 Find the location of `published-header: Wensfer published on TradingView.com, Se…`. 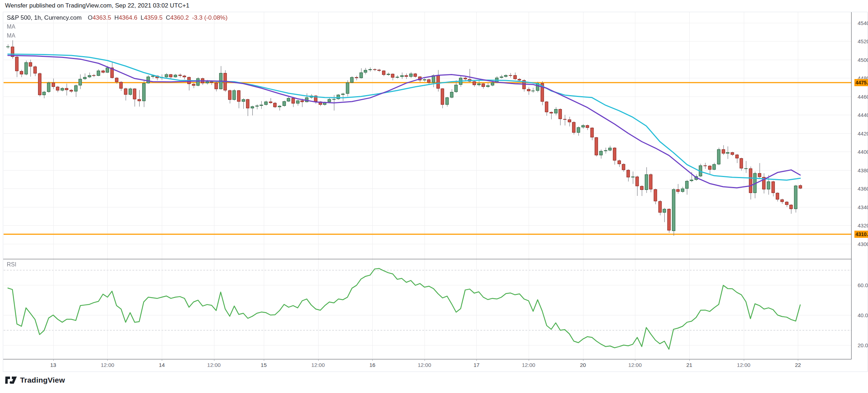

published-header: Wensfer published on TradingView.com, Se… is located at coordinates (97, 6).